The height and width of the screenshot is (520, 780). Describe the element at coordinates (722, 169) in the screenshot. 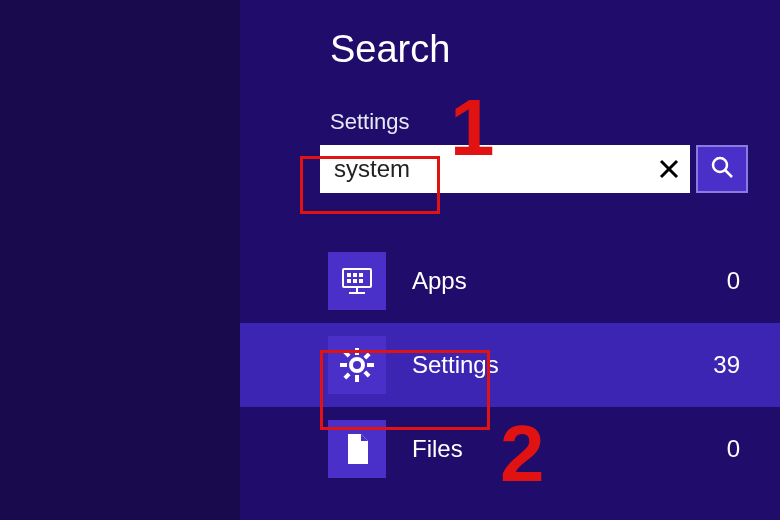

I see `magnifier-icon` at that location.